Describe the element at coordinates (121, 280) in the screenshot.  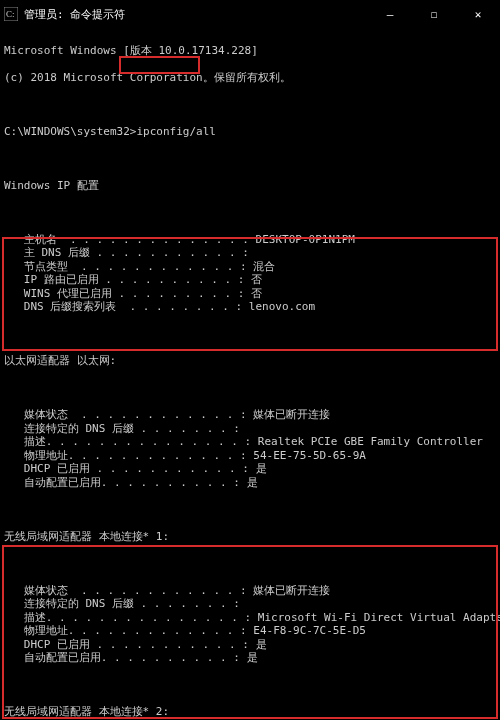
I see `config-key: IP 路由已启用 . . . . . . . . . .` at that location.